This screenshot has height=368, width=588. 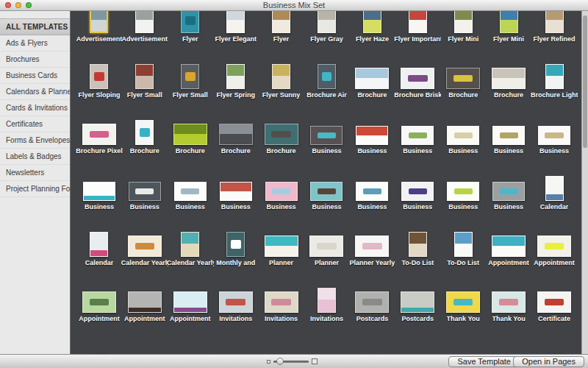 I want to click on template-cell: Flyer Mini, so click(x=463, y=31).